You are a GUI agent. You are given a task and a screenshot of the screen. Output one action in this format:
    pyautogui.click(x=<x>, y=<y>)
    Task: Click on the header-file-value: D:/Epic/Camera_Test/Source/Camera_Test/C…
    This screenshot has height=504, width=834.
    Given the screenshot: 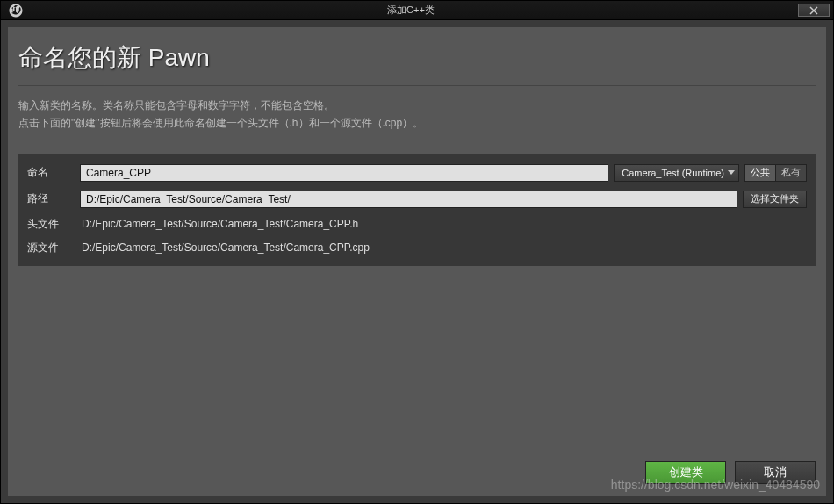 What is the action you would take?
    pyautogui.click(x=443, y=224)
    